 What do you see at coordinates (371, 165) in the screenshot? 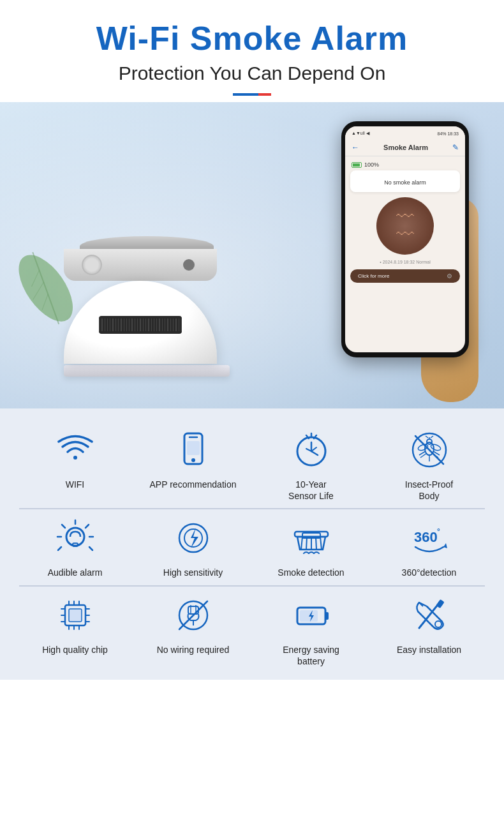
I see `battery-label: 100%` at bounding box center [371, 165].